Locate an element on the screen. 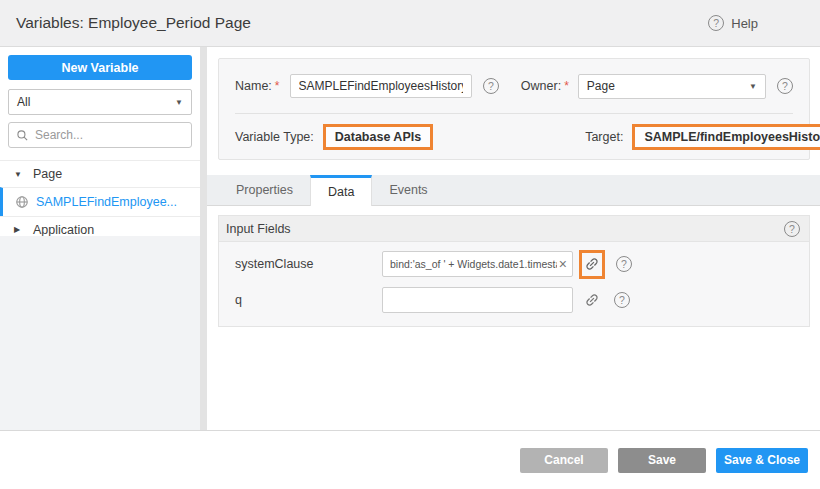 The image size is (820, 489). systemclause-help-icon: ? is located at coordinates (624, 264).